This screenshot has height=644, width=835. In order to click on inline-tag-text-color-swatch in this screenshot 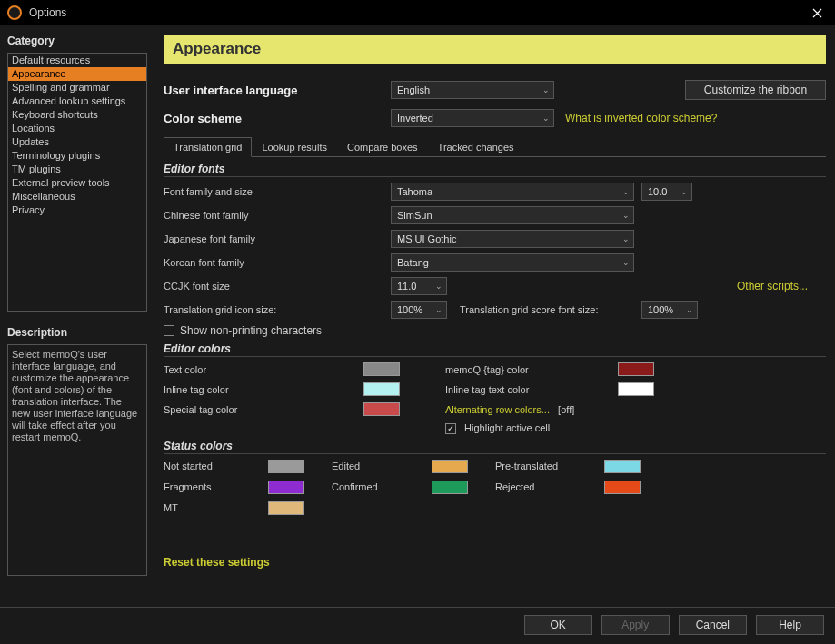, I will do `click(636, 389)`.